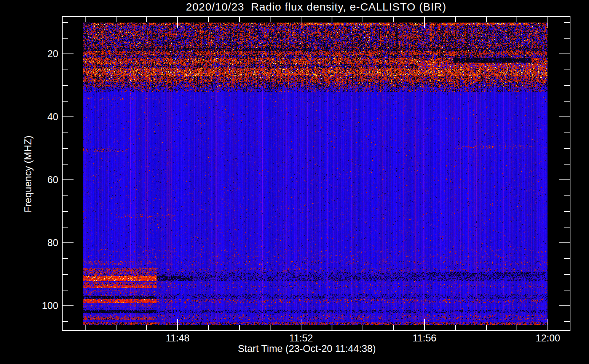 The width and height of the screenshot is (589, 364). What do you see at coordinates (316, 7) in the screenshot?
I see `chart-title: 2020/10/23 Radio flux density, e-CALLIST…` at bounding box center [316, 7].